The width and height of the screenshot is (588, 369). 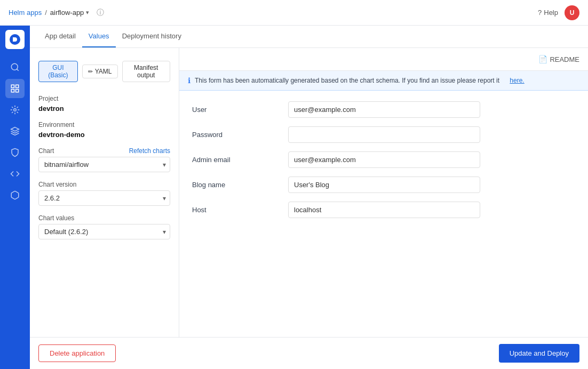 I want to click on breadcrumb: Helm apps / airflow-app ▾ ⓘ, so click(x=57, y=13).